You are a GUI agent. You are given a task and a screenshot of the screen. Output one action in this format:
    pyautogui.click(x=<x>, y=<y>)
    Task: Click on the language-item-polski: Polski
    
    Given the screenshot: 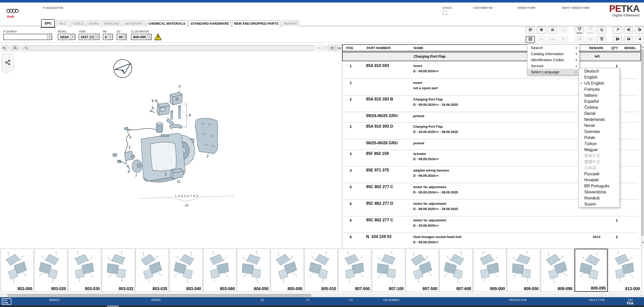 What is the action you would take?
    pyautogui.click(x=599, y=138)
    